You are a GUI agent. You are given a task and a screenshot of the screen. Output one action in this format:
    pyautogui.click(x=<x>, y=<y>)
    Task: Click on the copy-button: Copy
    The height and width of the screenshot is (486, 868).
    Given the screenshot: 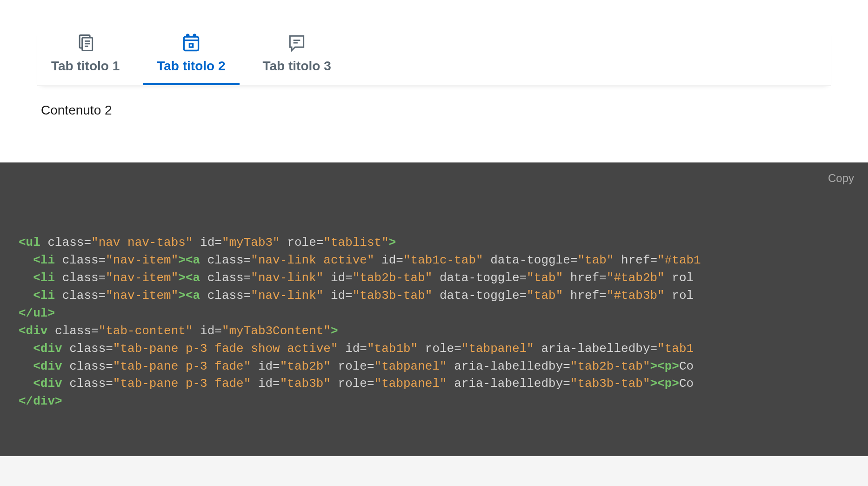 What is the action you would take?
    pyautogui.click(x=841, y=178)
    